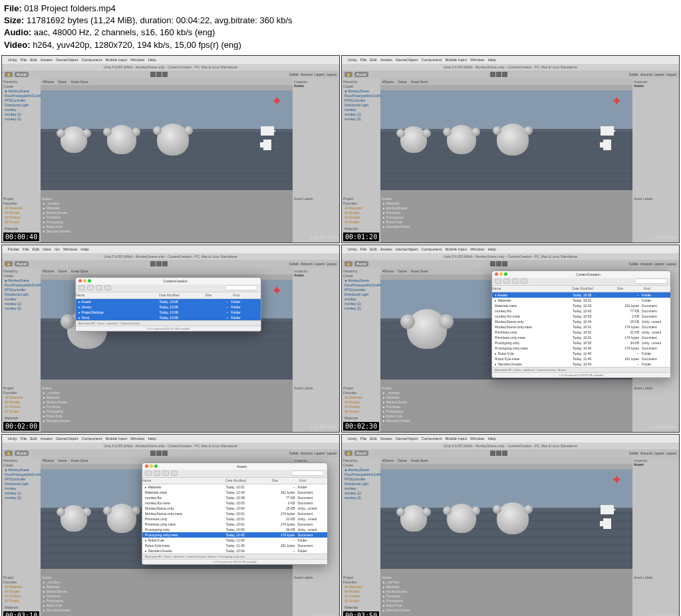 This screenshot has width=681, height=616. What do you see at coordinates (82, 288) in the screenshot?
I see `back-icon` at bounding box center [82, 288].